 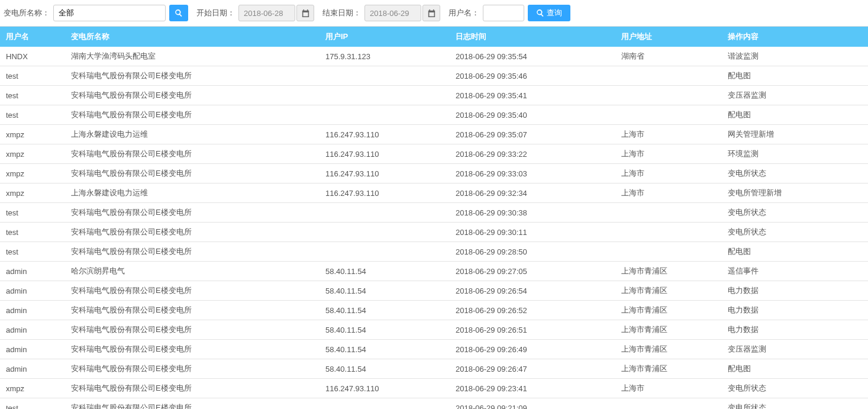 I want to click on table-cell: 2018-06-29 09:35:54, so click(x=533, y=57).